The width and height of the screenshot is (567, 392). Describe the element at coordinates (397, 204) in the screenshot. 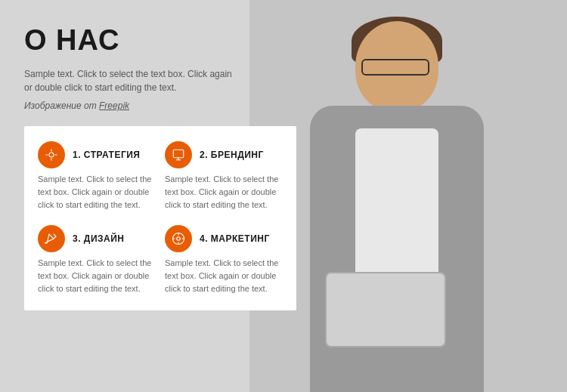

I see `person-shirt-shape` at that location.